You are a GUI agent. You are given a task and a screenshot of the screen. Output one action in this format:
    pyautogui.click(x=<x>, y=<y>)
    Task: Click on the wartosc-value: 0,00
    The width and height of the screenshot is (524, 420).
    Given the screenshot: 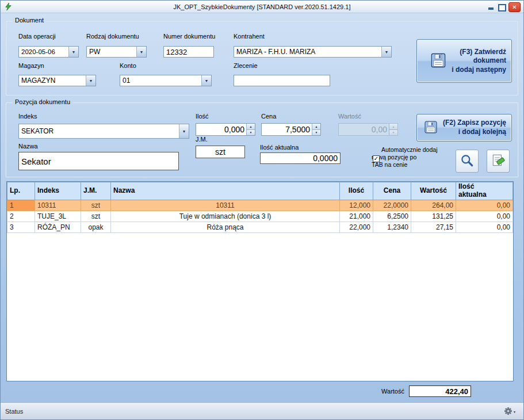 What is the action you would take?
    pyautogui.click(x=364, y=129)
    